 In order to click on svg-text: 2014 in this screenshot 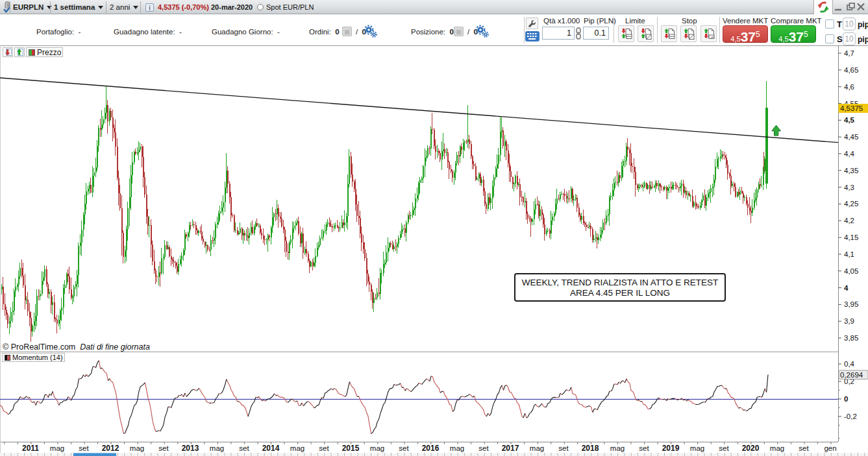, I will do `click(271, 448)`.